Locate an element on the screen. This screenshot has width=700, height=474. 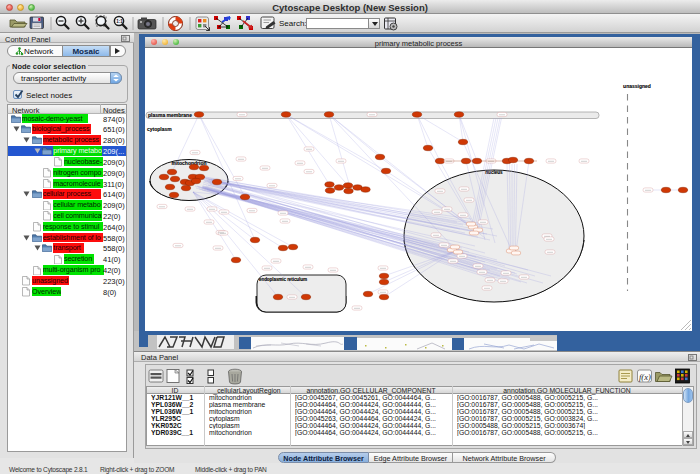
svg-text: nucleus is located at coordinates (494, 172).